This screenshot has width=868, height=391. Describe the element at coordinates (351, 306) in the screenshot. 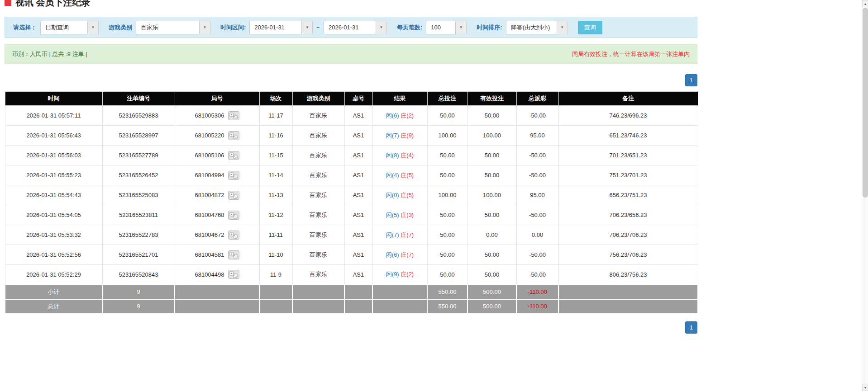

I see `total-row: 总计 9 550.00 500.00 -110.00` at that location.